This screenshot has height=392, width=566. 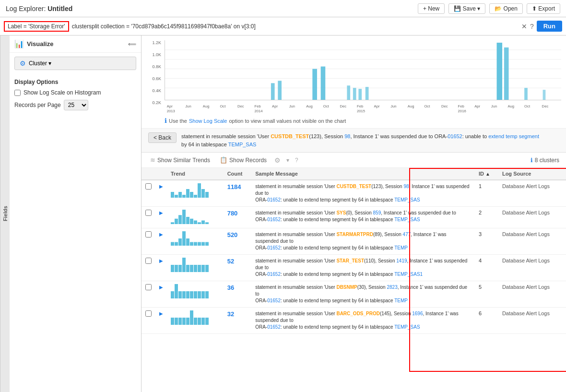 What do you see at coordinates (290, 136) in the screenshot?
I see `back-user: CUSTDB_TEST` at bounding box center [290, 136].